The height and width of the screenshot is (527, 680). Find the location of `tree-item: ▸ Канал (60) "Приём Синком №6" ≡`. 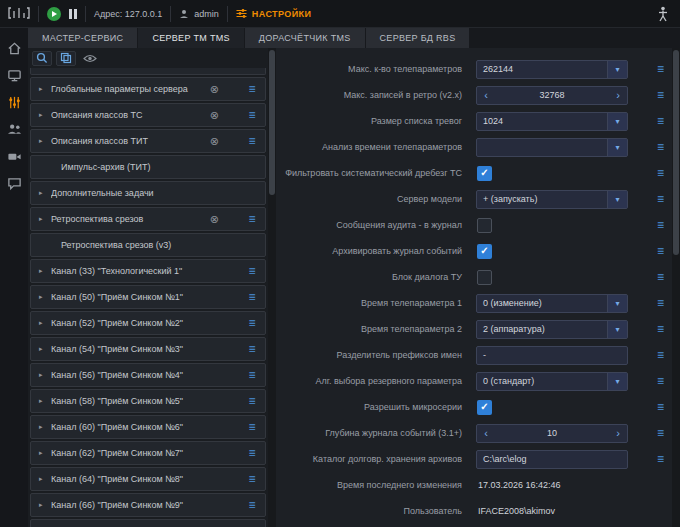

tree-item: ▸ Канал (60) "Приём Синком №6" ≡ is located at coordinates (148, 427).